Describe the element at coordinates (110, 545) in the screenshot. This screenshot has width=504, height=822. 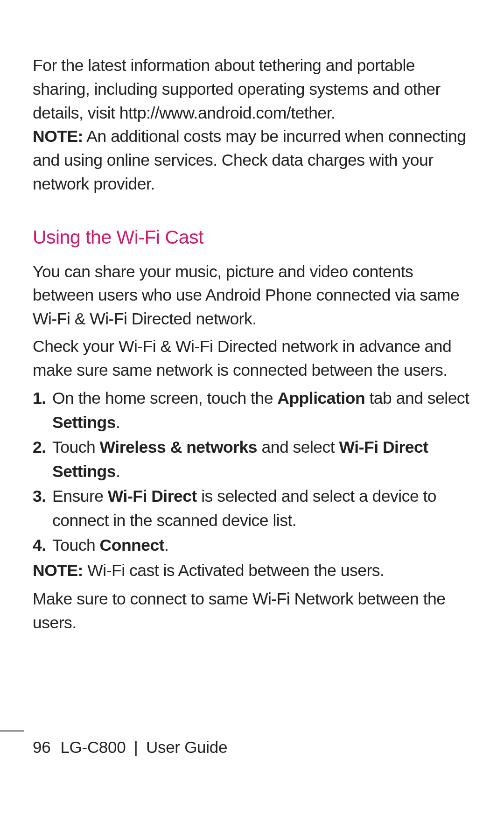
I see `step-text: Touch Connect.` at that location.